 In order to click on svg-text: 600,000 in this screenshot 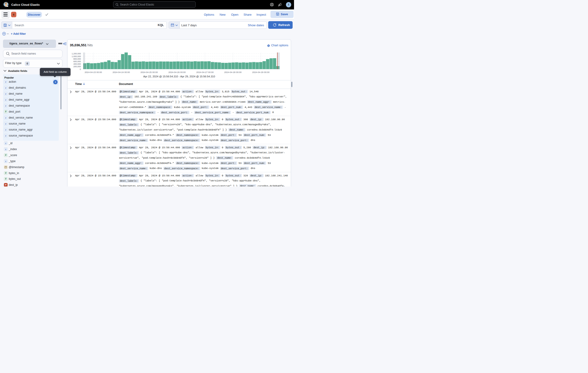, I will do `click(77, 61)`.